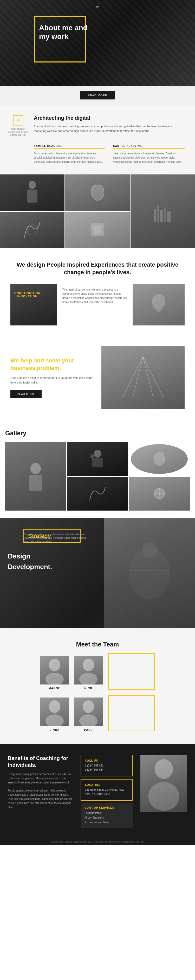  I want to click on team-frame-decoration, so click(132, 671).